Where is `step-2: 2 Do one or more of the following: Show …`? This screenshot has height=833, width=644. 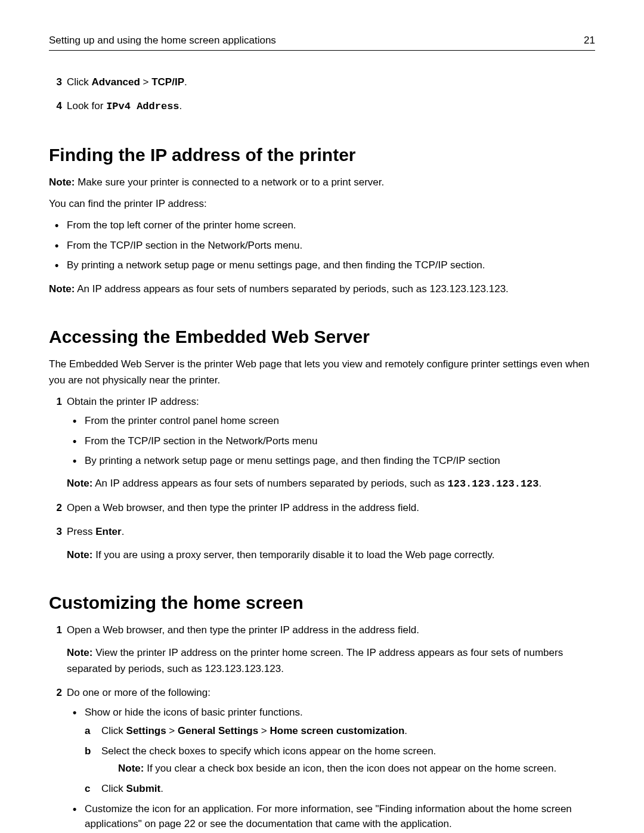
step-2: 2 Do one or more of the following: Show … is located at coordinates (322, 758).